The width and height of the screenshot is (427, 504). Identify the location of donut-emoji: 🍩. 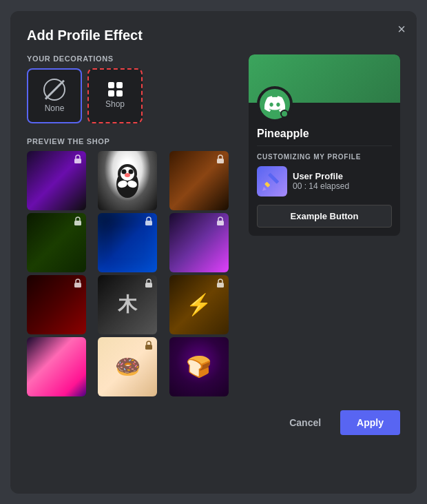
(128, 367).